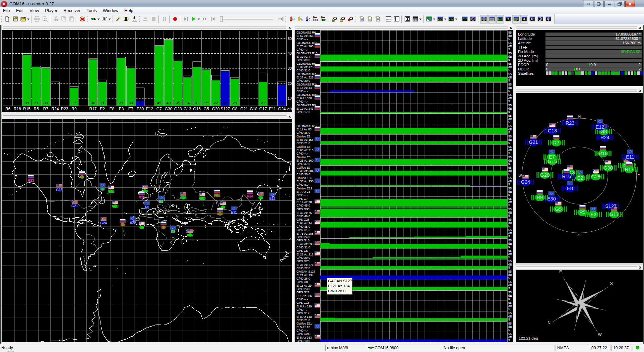  I want to click on sky-pane-strip: x, so click(579, 91).